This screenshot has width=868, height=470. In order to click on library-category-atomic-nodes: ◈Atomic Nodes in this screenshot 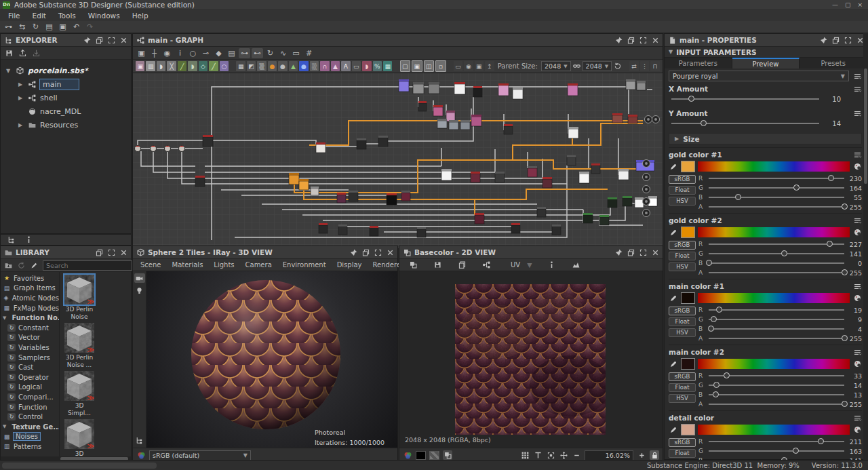, I will do `click(30, 298)`.